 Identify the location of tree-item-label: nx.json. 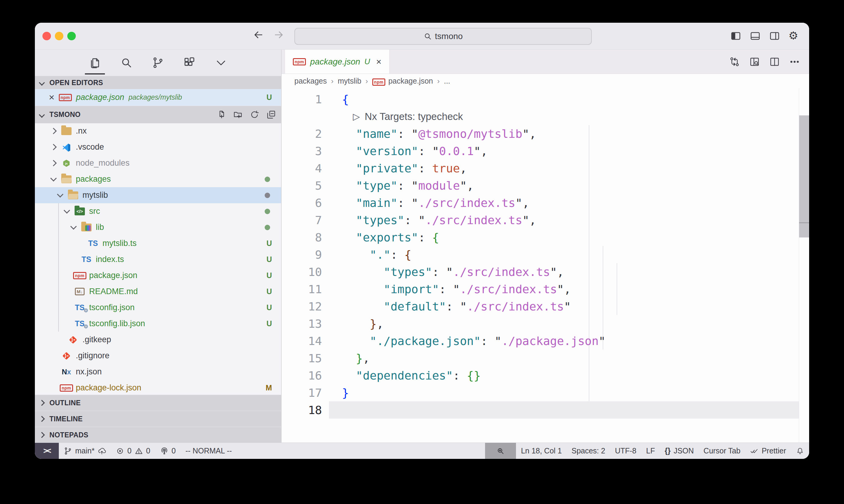
(89, 372).